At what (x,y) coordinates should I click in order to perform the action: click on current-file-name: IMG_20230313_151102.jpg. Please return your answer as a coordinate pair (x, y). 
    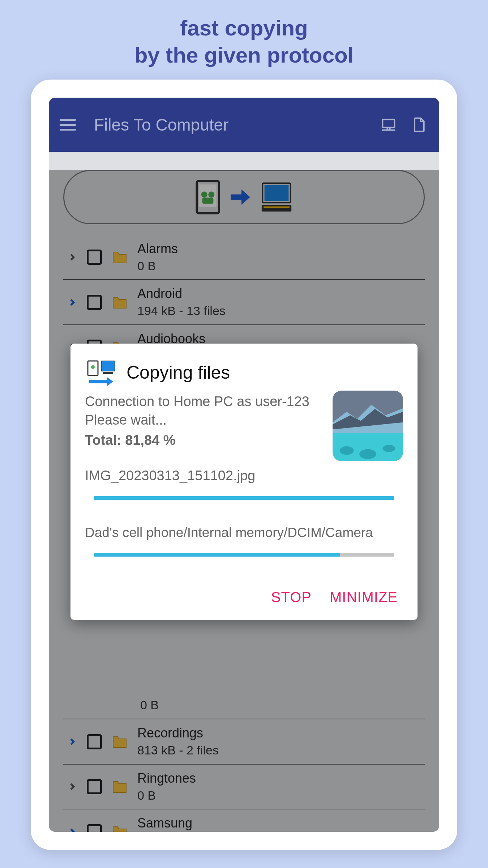
    Looking at the image, I should click on (244, 476).